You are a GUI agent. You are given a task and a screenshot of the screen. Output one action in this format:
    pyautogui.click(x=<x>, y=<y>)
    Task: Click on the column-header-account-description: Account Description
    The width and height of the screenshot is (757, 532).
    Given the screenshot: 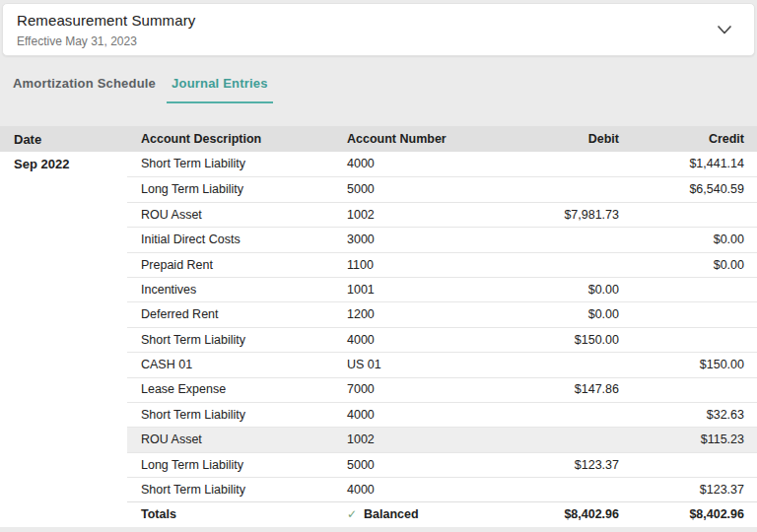 What is the action you would take?
    pyautogui.click(x=237, y=139)
    